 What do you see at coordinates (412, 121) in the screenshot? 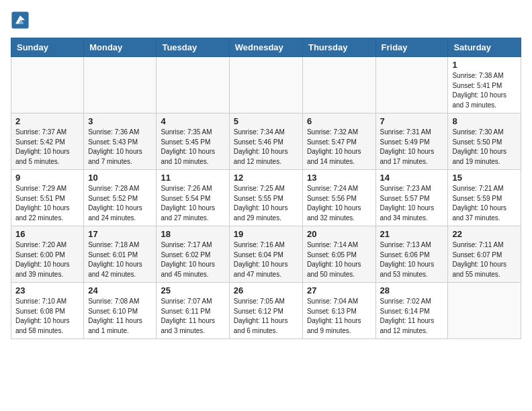
I see `day-number: 7` at bounding box center [412, 121].